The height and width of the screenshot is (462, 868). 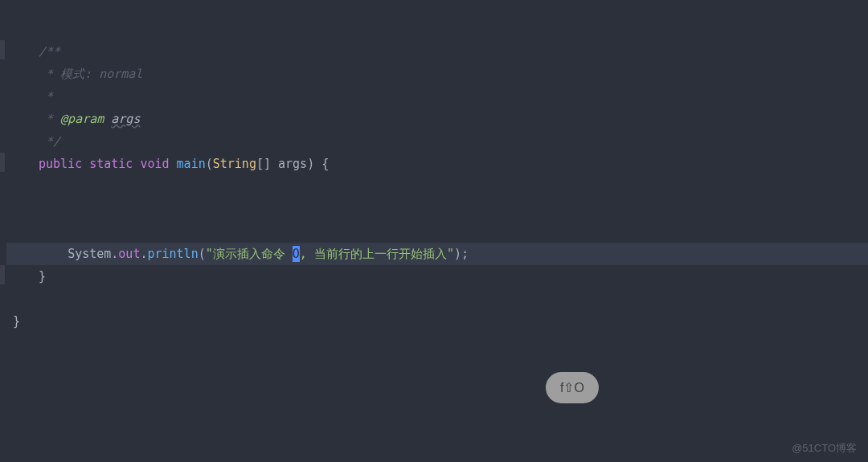 I want to click on code-line: *, so click(x=437, y=96).